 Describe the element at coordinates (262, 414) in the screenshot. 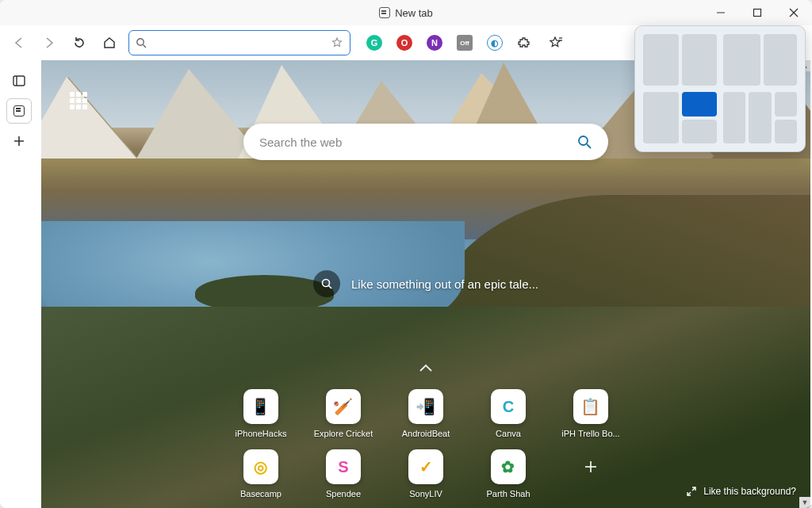

I see `quick-link-tile: 📱iPhoneHacks` at that location.